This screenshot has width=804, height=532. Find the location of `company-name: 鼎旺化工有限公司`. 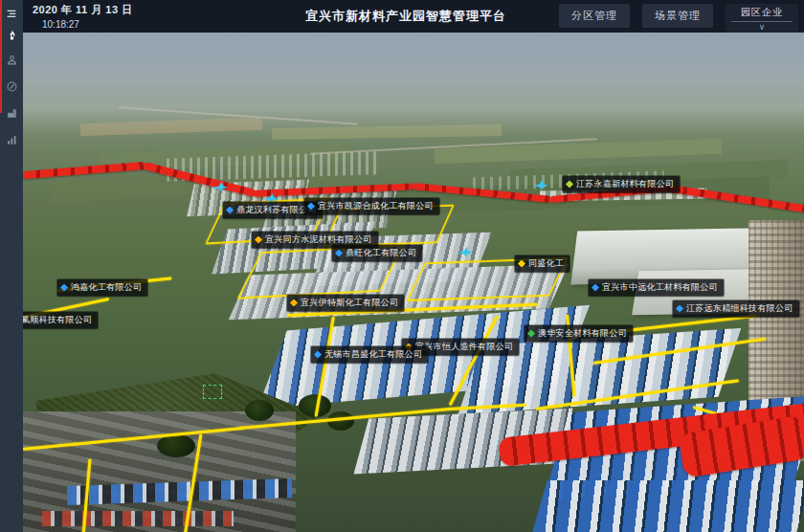

company-name: 鼎旺化工有限公司 is located at coordinates (381, 253).